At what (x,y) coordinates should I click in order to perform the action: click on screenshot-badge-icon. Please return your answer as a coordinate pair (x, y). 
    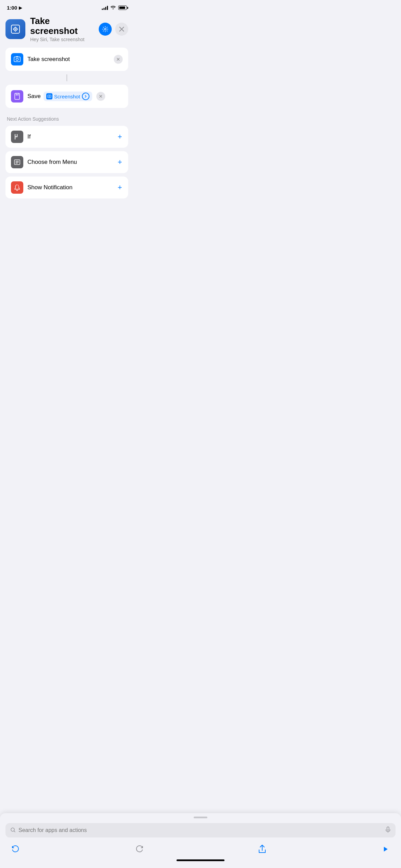
    Looking at the image, I should click on (49, 96).